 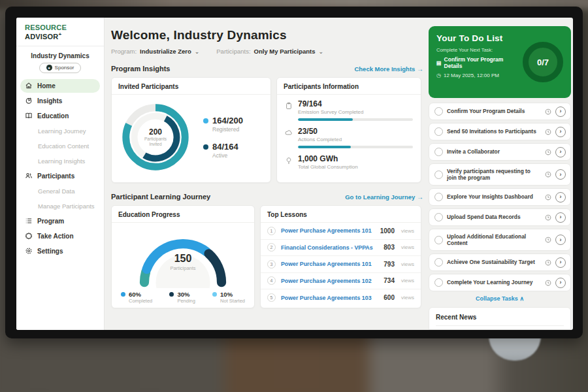 I want to click on todo-subtitle: Complete Your Next Task:, so click(x=480, y=50).